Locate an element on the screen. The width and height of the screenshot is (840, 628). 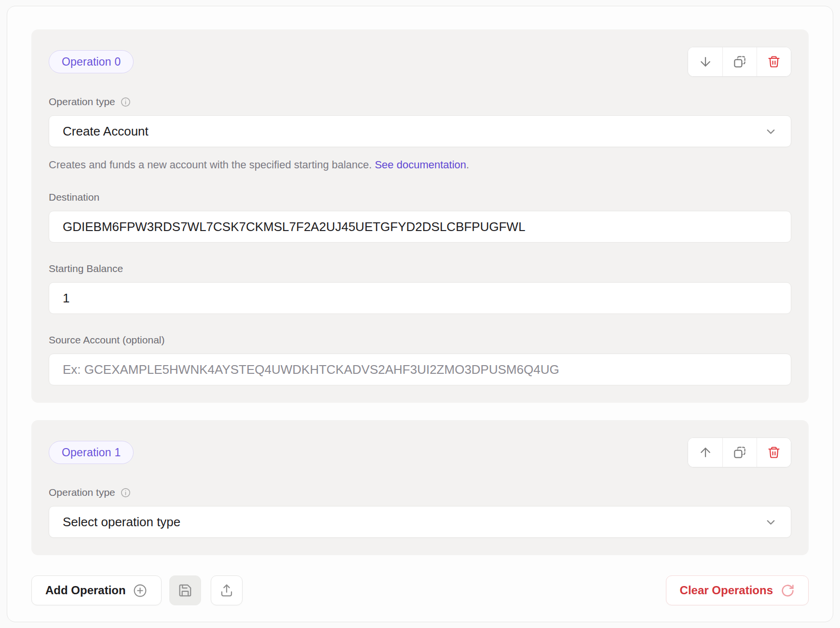
add-operation-button: Add Operation is located at coordinates (96, 590).